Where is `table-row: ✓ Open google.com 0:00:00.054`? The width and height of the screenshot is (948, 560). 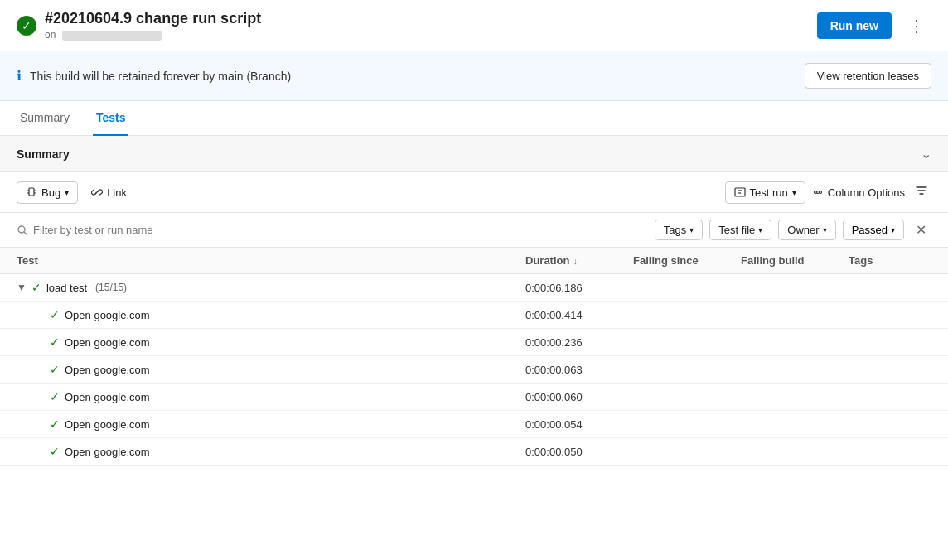
table-row: ✓ Open google.com 0:00:00.054 is located at coordinates (474, 424).